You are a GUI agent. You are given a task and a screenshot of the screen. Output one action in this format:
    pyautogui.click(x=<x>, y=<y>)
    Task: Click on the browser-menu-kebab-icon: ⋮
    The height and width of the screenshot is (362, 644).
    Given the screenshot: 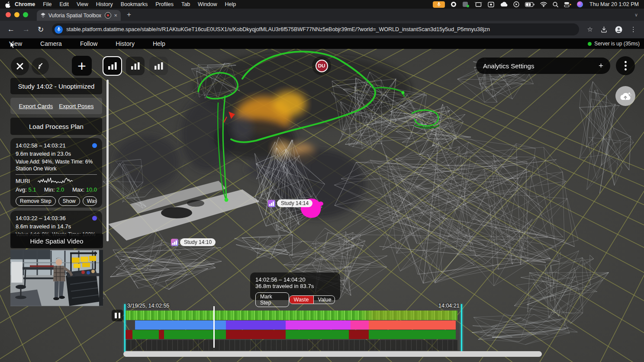 What is the action you would take?
    pyautogui.click(x=634, y=29)
    